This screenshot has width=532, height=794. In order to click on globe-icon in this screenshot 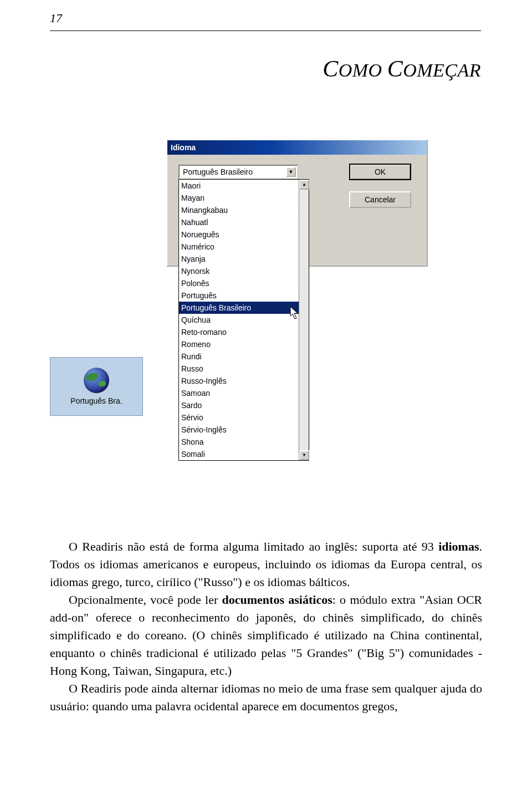, I will do `click(96, 380)`.